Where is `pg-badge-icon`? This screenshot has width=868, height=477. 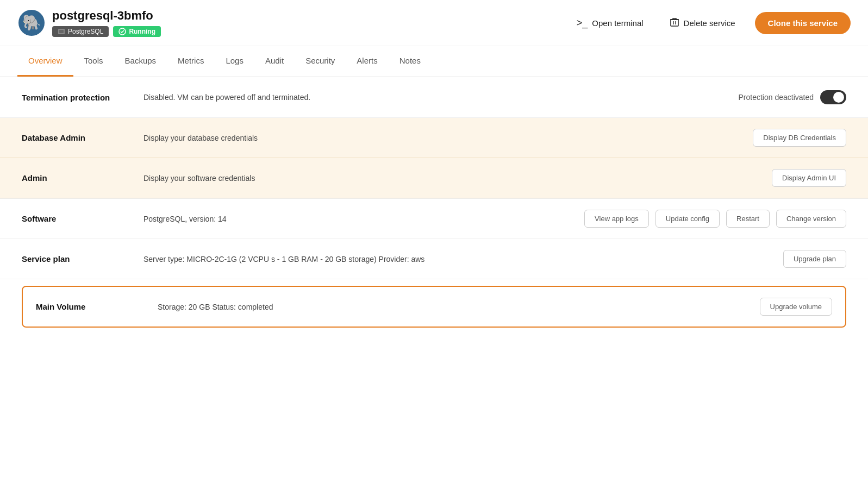 pg-badge-icon is located at coordinates (61, 32).